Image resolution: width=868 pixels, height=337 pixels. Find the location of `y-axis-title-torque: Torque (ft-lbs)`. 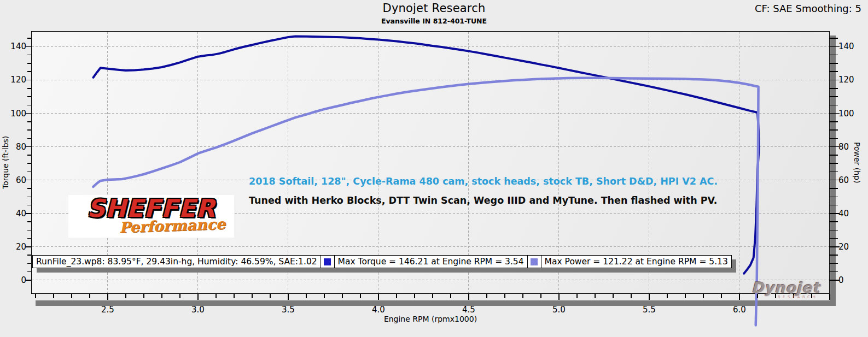

y-axis-title-torque: Torque (ft-lbs) is located at coordinates (7, 163).